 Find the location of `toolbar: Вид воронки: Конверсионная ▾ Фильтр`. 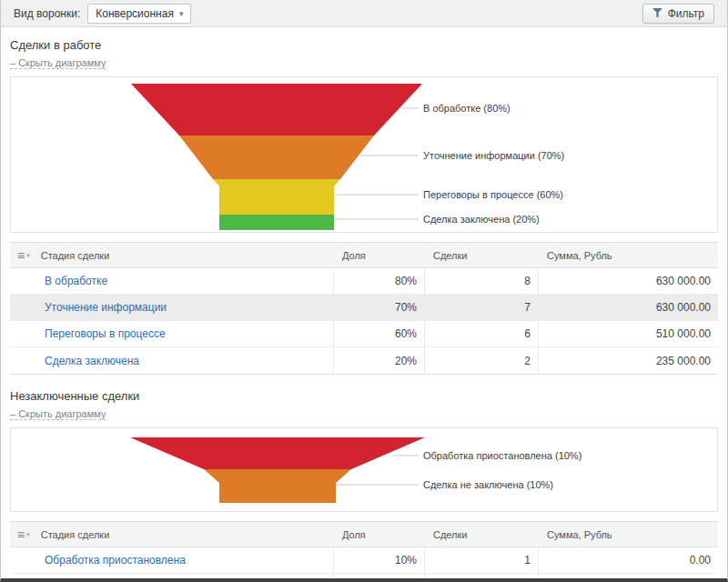

toolbar: Вид воронки: Конверсионная ▾ Фильтр is located at coordinates (364, 14).